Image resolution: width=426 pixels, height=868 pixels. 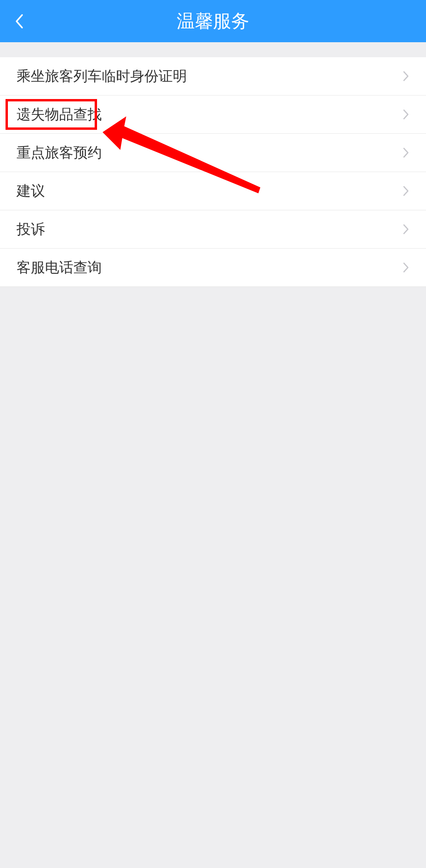 What do you see at coordinates (19, 21) in the screenshot?
I see `back-icon` at bounding box center [19, 21].